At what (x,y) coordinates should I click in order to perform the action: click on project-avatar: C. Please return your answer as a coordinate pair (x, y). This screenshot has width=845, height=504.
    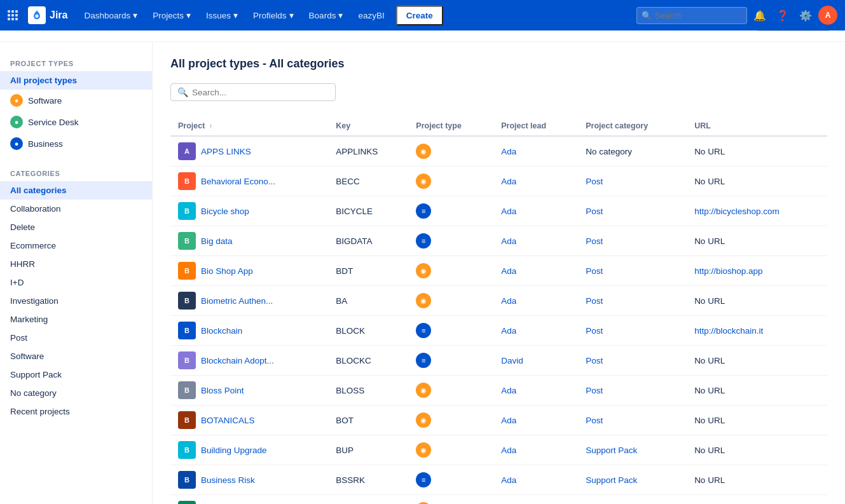
    Looking at the image, I should click on (187, 502).